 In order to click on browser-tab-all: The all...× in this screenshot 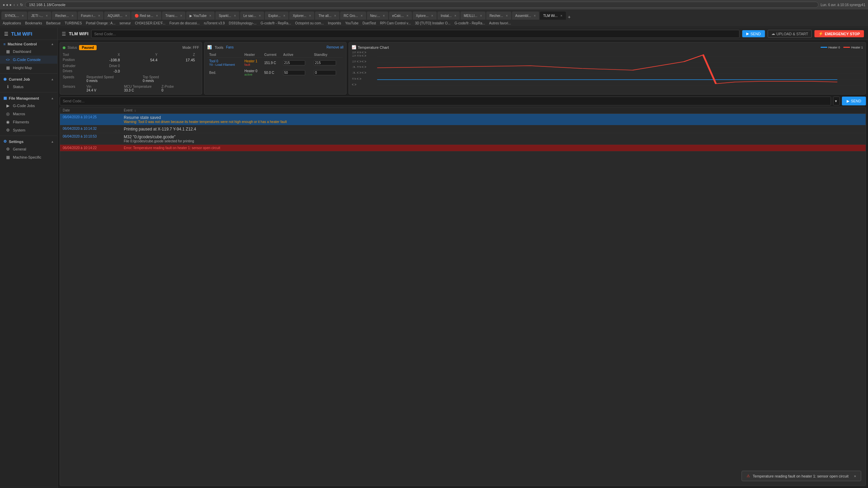, I will do `click(327, 16)`.